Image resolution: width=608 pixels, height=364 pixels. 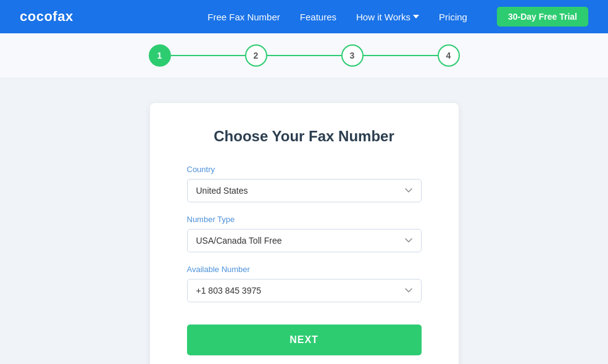 I want to click on nav-features: Features, so click(x=319, y=17).